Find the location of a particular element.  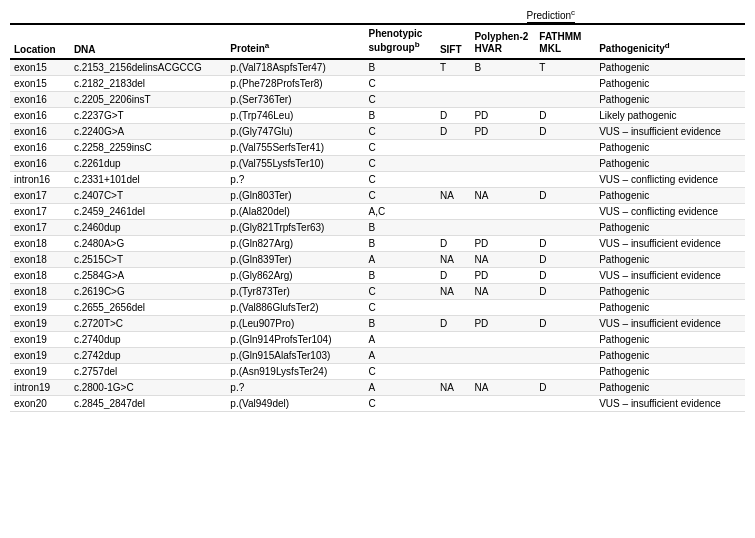

table-row: exon16c.2237G>Tp.(Trp746Leu)BDPDDLikely … is located at coordinates (378, 115).